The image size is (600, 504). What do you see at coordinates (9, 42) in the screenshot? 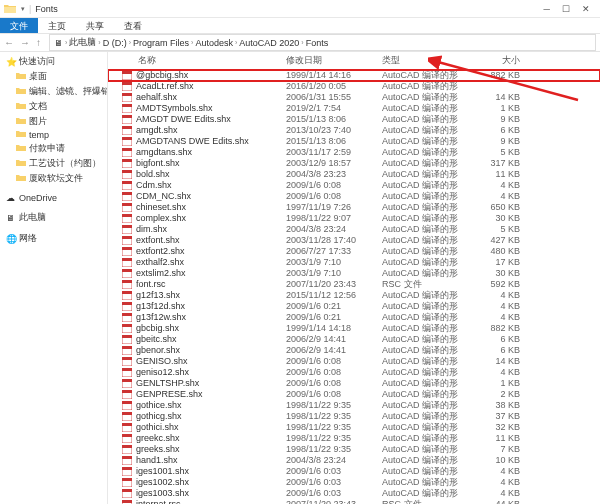
I see `back-button: ←` at bounding box center [9, 42].